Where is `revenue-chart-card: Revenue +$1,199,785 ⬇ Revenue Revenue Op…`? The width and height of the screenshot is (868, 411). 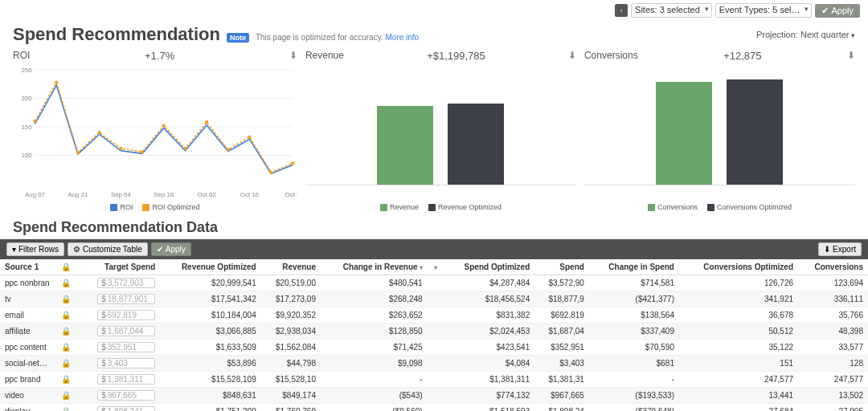 revenue-chart-card: Revenue +$1,199,785 ⬇ Revenue Revenue Op… is located at coordinates (440, 130).